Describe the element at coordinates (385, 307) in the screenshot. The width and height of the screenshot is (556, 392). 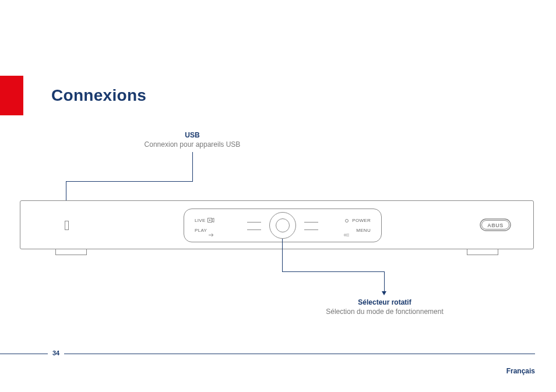
I see `callout-rotary: Sélecteur rotatif Sélection du mode de f…` at that location.